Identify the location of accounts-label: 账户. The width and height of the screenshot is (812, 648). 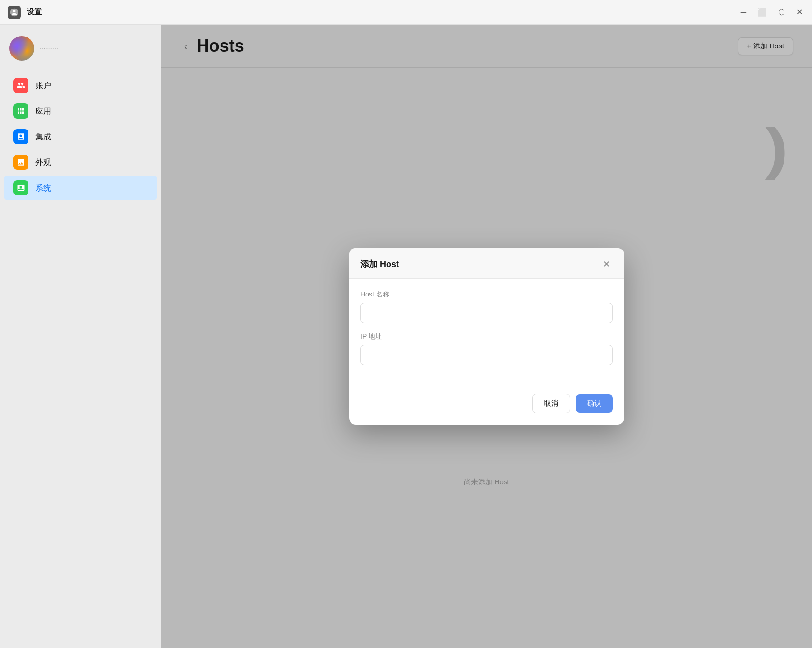
(43, 85).